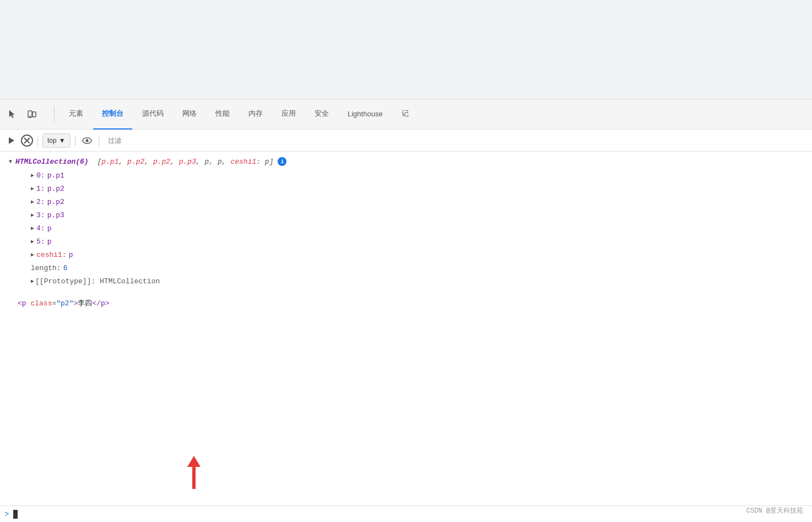 This screenshot has height=522, width=812. Describe the element at coordinates (52, 162) in the screenshot. I see `collection-type: HTMLCollection(6)` at that location.